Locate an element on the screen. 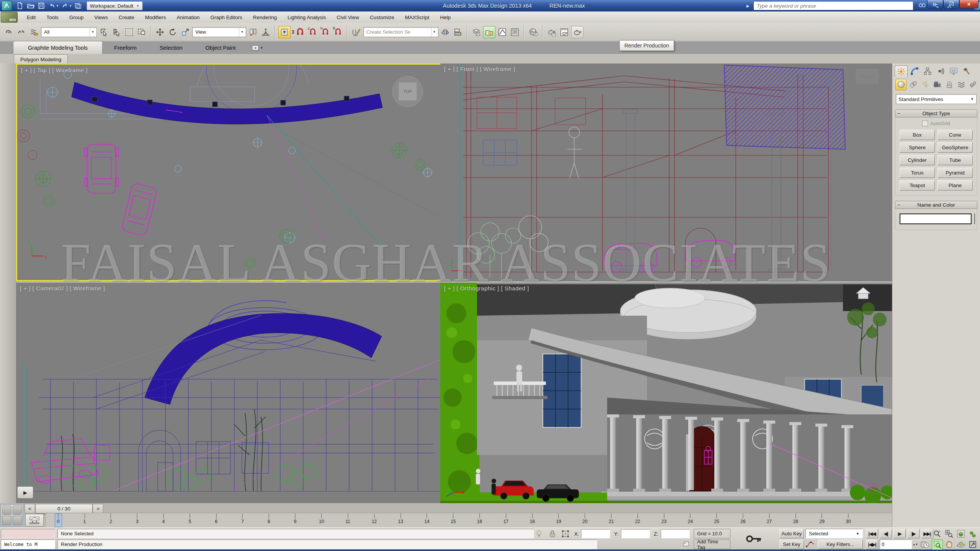 Image resolution: width=980 pixels, height=551 pixels. z-coordinate-field is located at coordinates (675, 534).